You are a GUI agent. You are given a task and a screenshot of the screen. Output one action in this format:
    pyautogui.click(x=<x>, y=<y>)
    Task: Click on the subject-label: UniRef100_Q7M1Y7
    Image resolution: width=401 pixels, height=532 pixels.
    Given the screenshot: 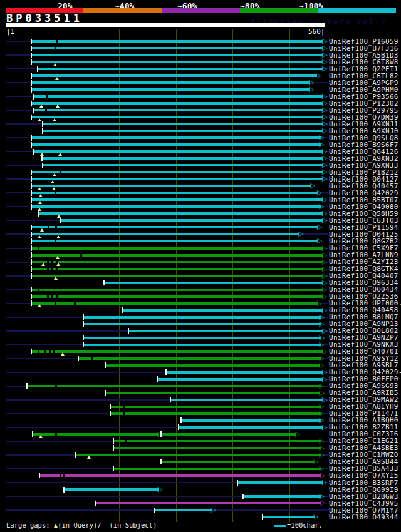 What is the action you would take?
    pyautogui.click(x=363, y=511)
    